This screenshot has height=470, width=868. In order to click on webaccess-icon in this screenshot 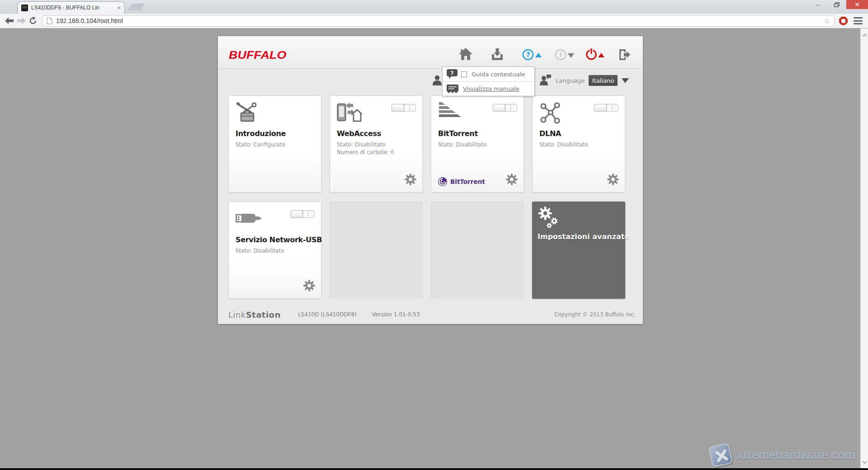, I will do `click(349, 113)`.